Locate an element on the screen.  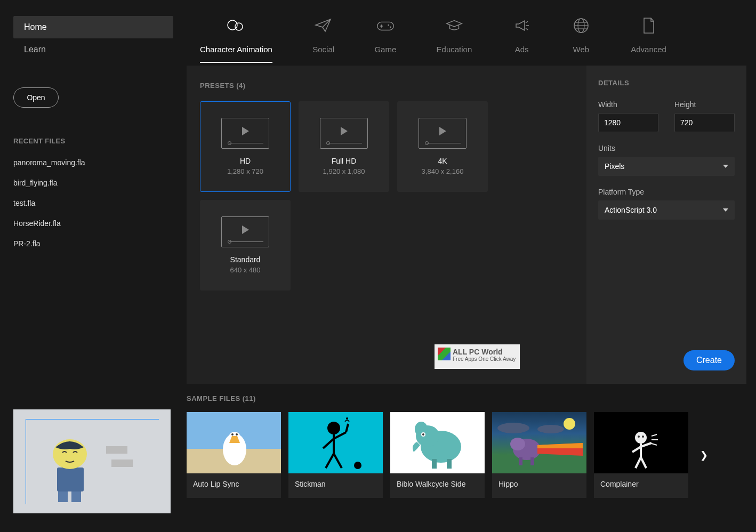
height-input is located at coordinates (705, 123).